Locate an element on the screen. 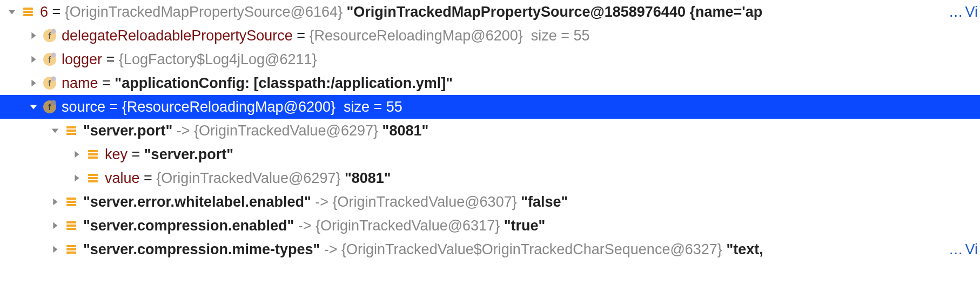 The height and width of the screenshot is (299, 980). text-part: source is located at coordinates (83, 107).